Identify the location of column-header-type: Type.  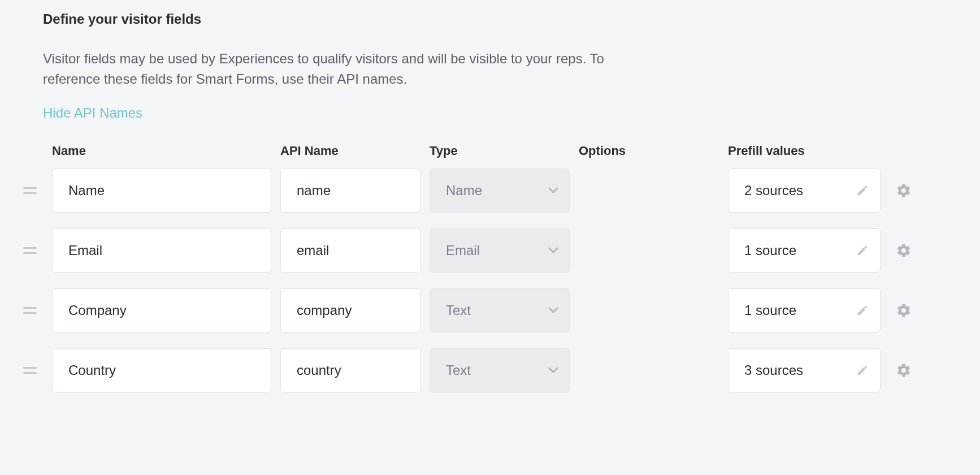
(500, 151).